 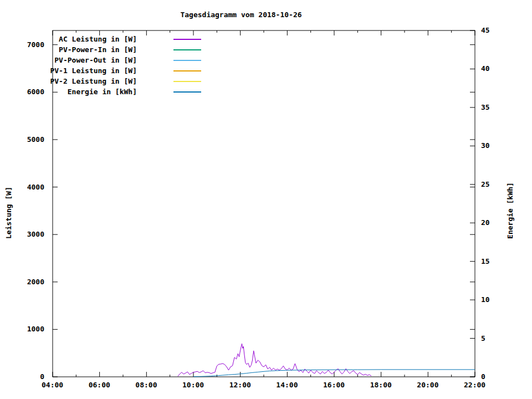 What do you see at coordinates (25, 329) in the screenshot?
I see `y-tick-label: 1000` at bounding box center [25, 329].